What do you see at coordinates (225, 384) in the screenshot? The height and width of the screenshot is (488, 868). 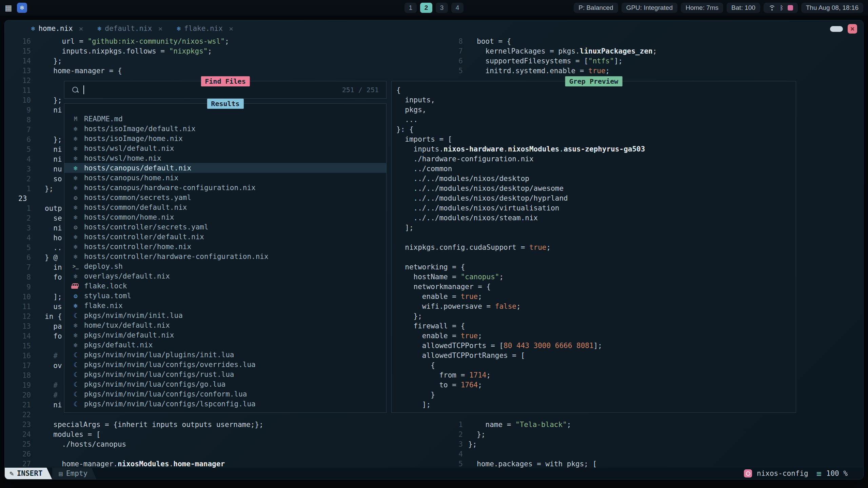 I see `result-item: ☾pkgs/nvim/nvim/lua/configs/go.lua` at bounding box center [225, 384].